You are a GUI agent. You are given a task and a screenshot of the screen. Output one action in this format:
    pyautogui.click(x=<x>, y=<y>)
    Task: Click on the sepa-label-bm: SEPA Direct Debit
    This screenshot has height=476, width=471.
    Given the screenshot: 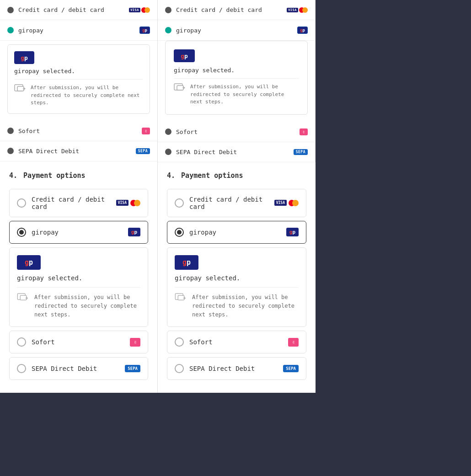 What is the action you would take?
    pyautogui.click(x=222, y=369)
    